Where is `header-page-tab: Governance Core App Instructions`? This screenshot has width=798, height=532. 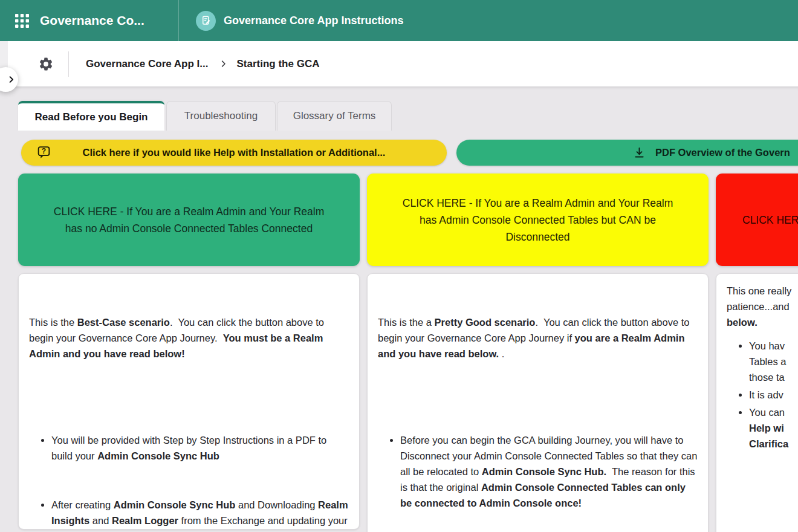 header-page-tab: Governance Core App Instructions is located at coordinates (291, 21).